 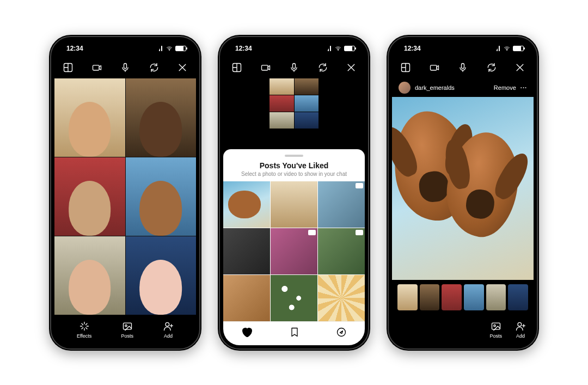 What do you see at coordinates (463, 68) in the screenshot?
I see `call-toolbar` at bounding box center [463, 68].